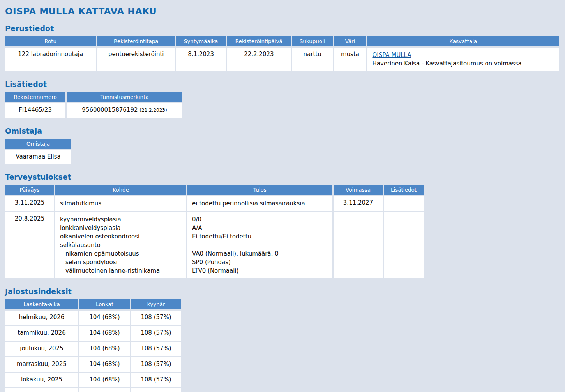 This screenshot has width=565, height=392. What do you see at coordinates (38, 157) in the screenshot?
I see `cell-omistaja-nimi: Vaaramaa Elisa` at bounding box center [38, 157].